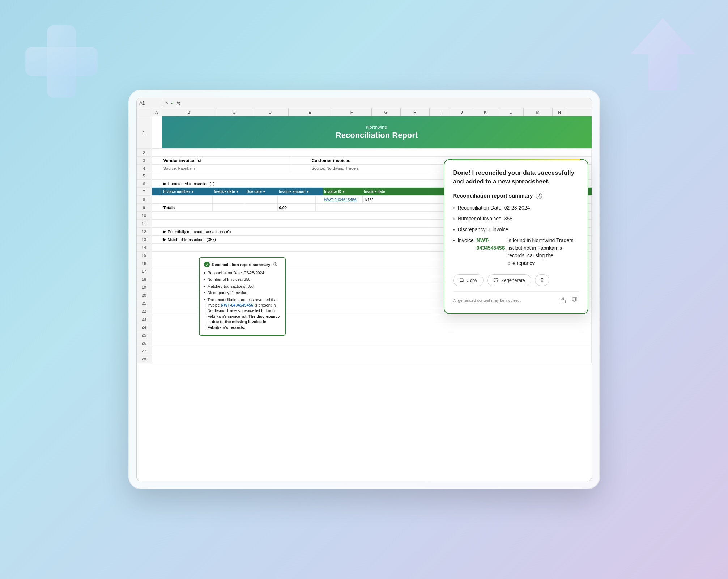  I want to click on regenerate-button: Regenerate, so click(509, 280).